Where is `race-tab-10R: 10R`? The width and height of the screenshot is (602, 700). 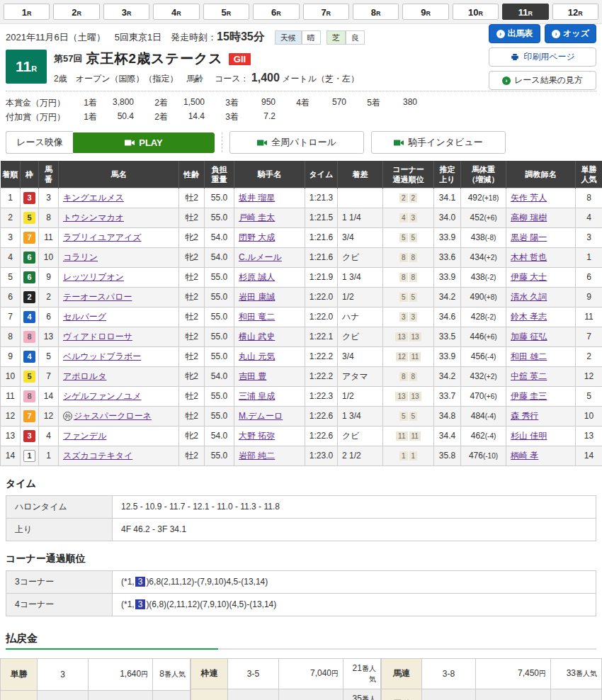 race-tab-10R: 10R is located at coordinates (476, 11).